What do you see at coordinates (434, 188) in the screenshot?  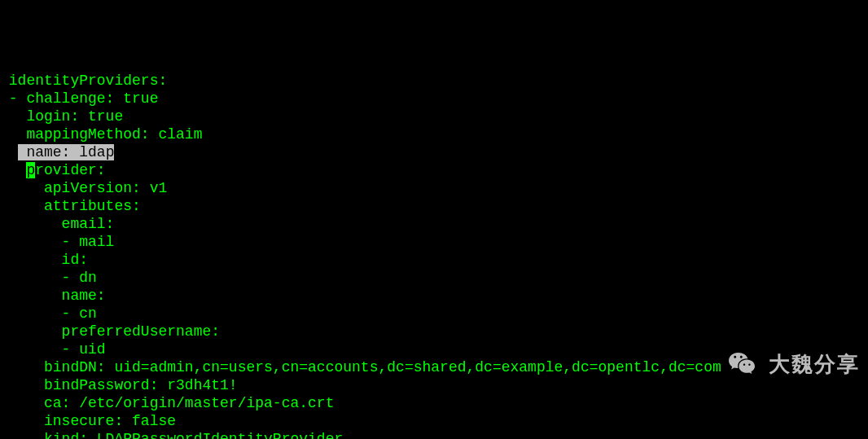 I see `terminal-line: apiVersion: v1` at bounding box center [434, 188].